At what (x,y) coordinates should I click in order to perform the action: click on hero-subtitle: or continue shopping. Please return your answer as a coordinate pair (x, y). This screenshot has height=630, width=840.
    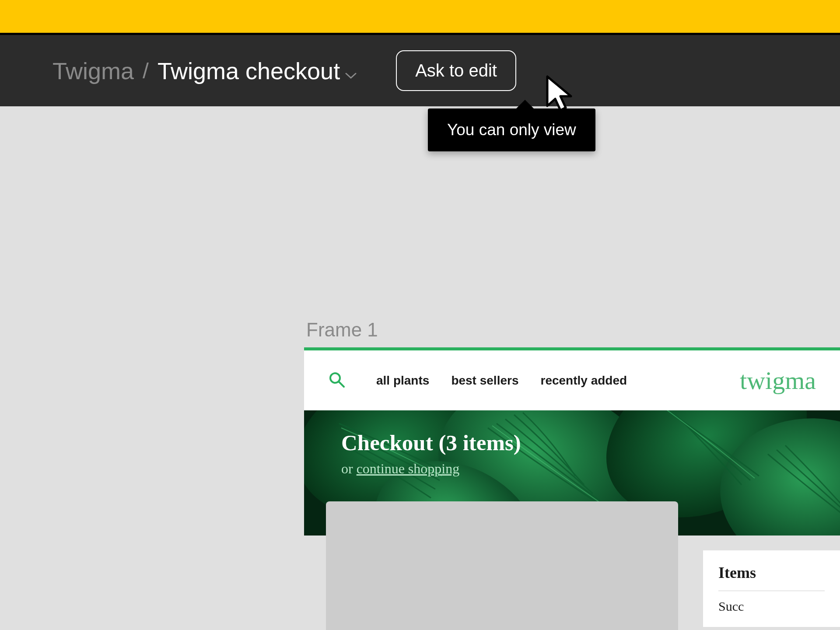
    Looking at the image, I should click on (431, 469).